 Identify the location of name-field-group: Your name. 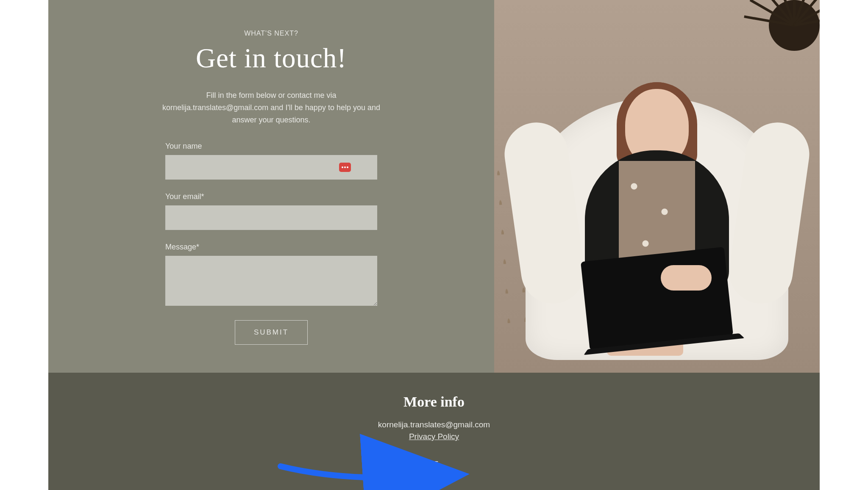
(271, 161).